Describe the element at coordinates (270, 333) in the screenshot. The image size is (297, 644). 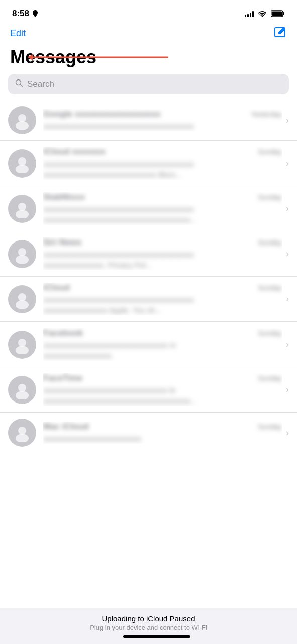
I see `message-time-6: Sunday` at that location.